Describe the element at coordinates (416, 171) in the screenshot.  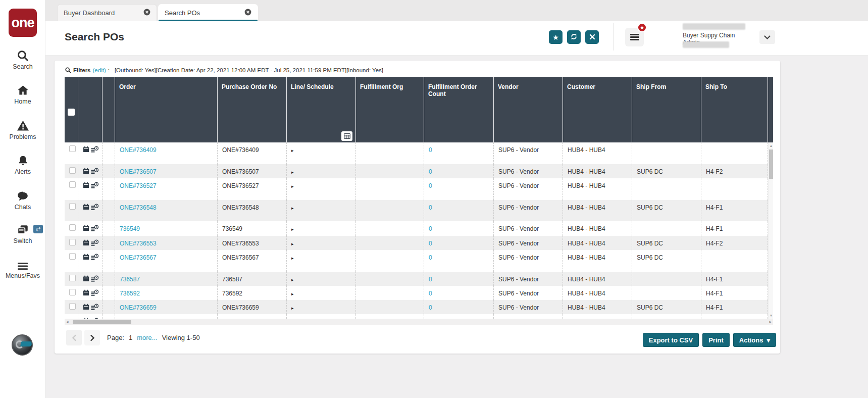
I see `table-row: ONE#736507 ONE#736507 ▸ 0 SUP6 - Vendor …` at that location.